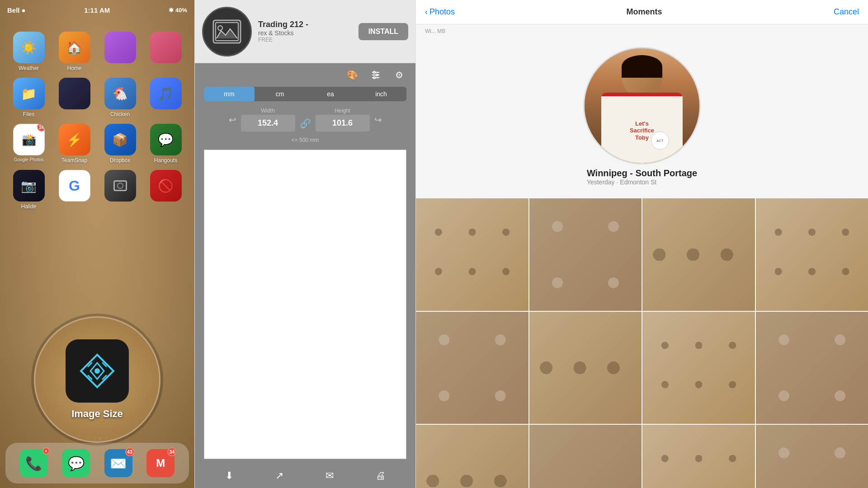 Image resolution: width=868 pixels, height=488 pixels. I want to click on link-icon: 🔗, so click(306, 123).